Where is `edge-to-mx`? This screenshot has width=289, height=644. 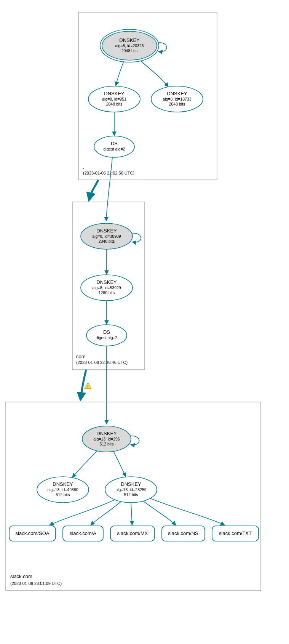 edge-to-mx is located at coordinates (132, 514).